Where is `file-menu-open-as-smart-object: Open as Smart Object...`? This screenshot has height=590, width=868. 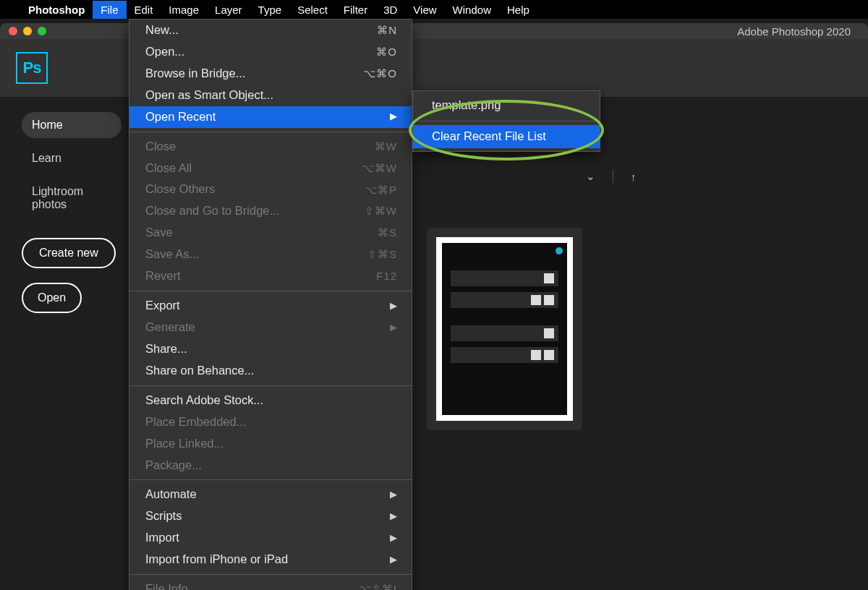
file-menu-open-as-smart-object: Open as Smart Object... is located at coordinates (271, 95).